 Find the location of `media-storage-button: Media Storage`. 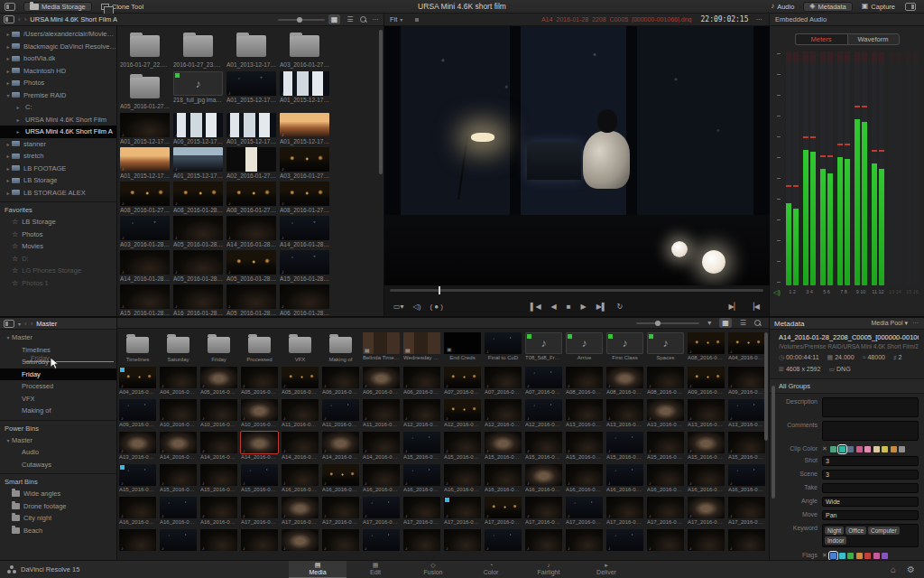

media-storage-button: Media Storage is located at coordinates (58, 7).